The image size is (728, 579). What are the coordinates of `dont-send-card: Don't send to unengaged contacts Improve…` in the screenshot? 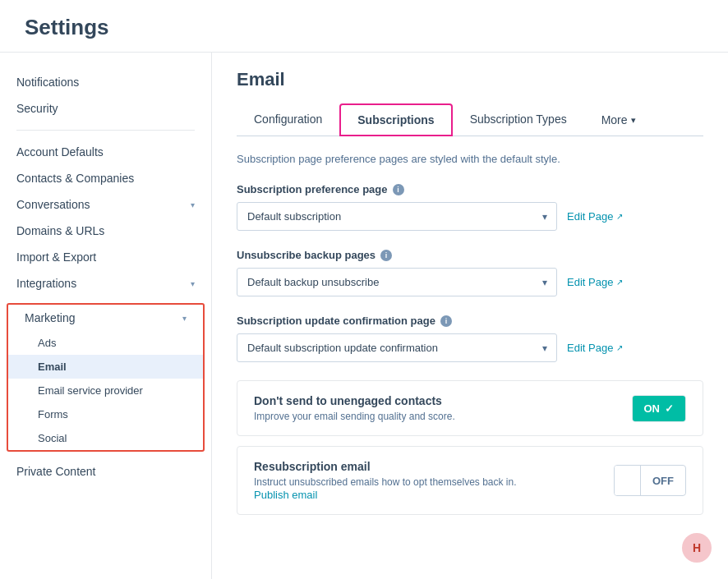 It's located at (470, 408).